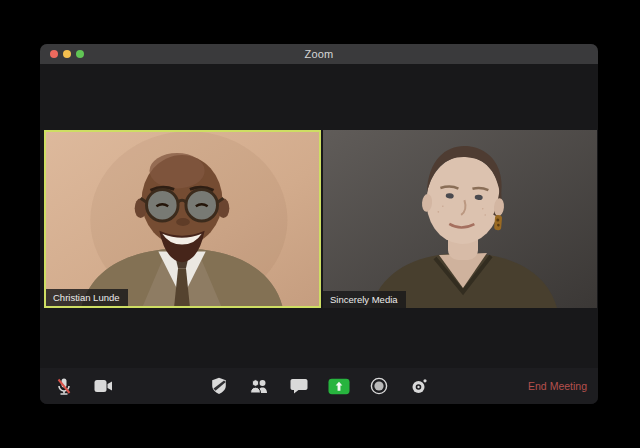 The width and height of the screenshot is (640, 448). Describe the element at coordinates (299, 386) in the screenshot. I see `chat-button` at that location.